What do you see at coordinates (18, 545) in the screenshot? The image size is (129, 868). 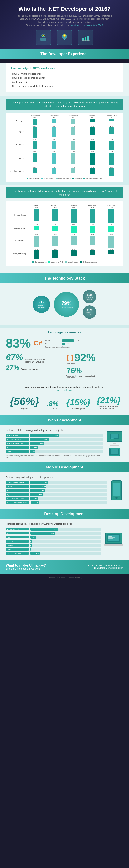 I see `desktop-bar-electron-name: Electron` at bounding box center [18, 545].